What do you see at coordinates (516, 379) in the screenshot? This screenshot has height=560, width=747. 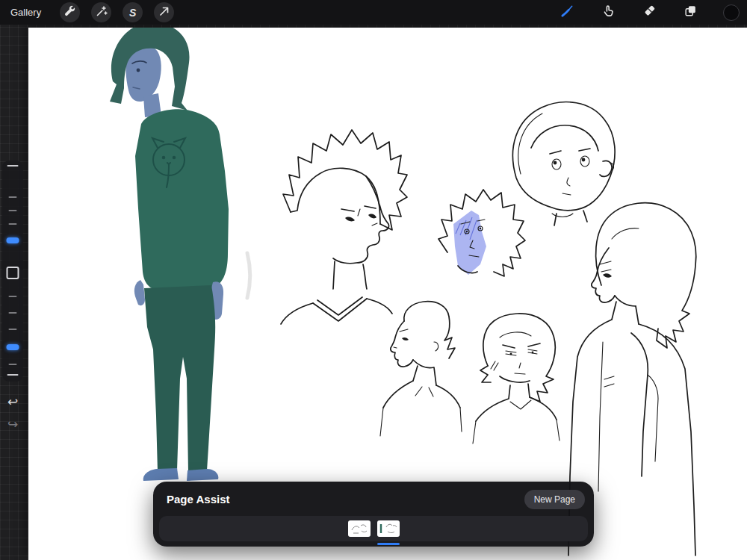 I see `sketch-head-bob` at bounding box center [516, 379].